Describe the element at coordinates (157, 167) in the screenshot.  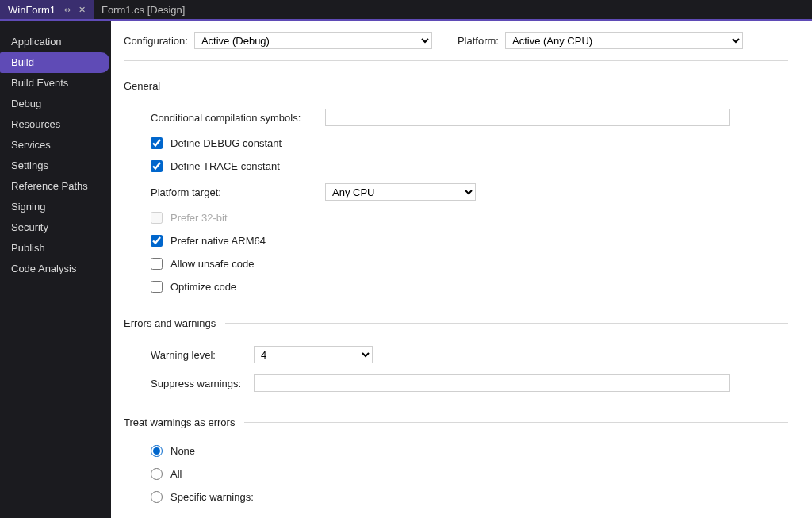
I see `define-trace-checkbox` at that location.